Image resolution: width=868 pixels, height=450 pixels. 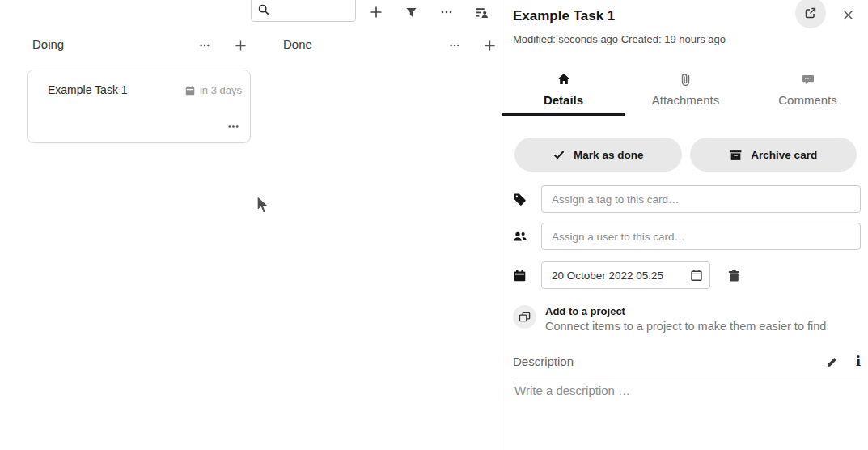 What do you see at coordinates (559, 155) in the screenshot?
I see `check-icon` at bounding box center [559, 155].